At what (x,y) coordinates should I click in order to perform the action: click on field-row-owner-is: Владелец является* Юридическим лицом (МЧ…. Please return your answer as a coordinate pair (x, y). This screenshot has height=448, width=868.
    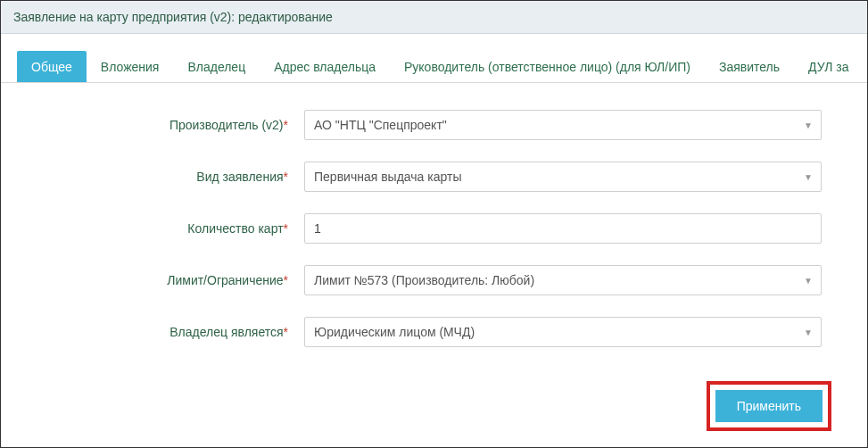
    Looking at the image, I should click on (434, 332).